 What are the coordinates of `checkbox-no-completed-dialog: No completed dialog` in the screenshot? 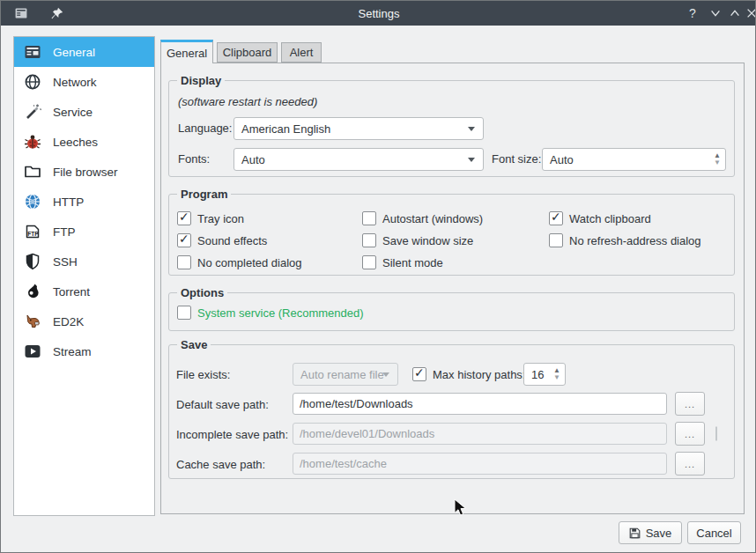 It's located at (240, 262).